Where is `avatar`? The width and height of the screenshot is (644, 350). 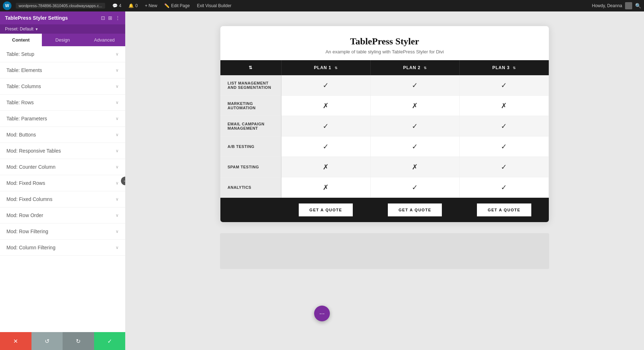
avatar is located at coordinates (629, 6).